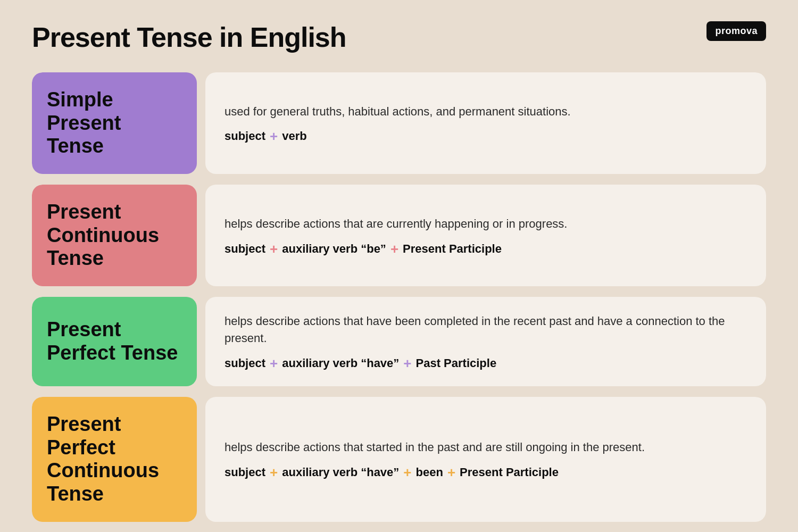 The width and height of the screenshot is (798, 532). Describe the element at coordinates (294, 136) in the screenshot. I see `formula-verb: verb` at that location.